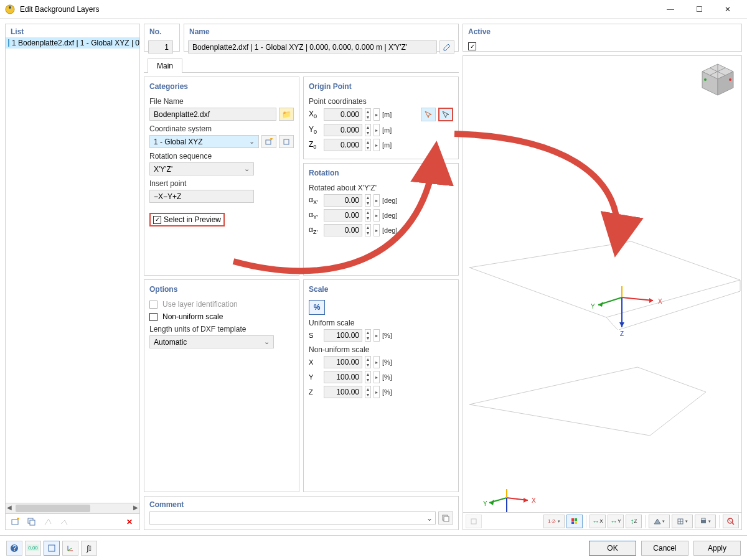 The image size is (747, 560). What do you see at coordinates (717, 548) in the screenshot?
I see `apply-button: Apply` at bounding box center [717, 548].